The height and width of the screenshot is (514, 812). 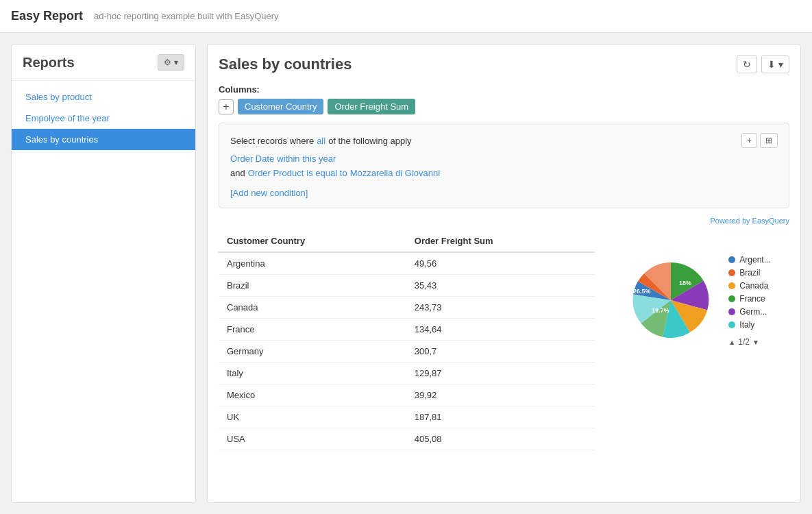 What do you see at coordinates (700, 301) in the screenshot?
I see `chart-area: 18% 19.7% 26.5% Argent... Brazil` at bounding box center [700, 301].